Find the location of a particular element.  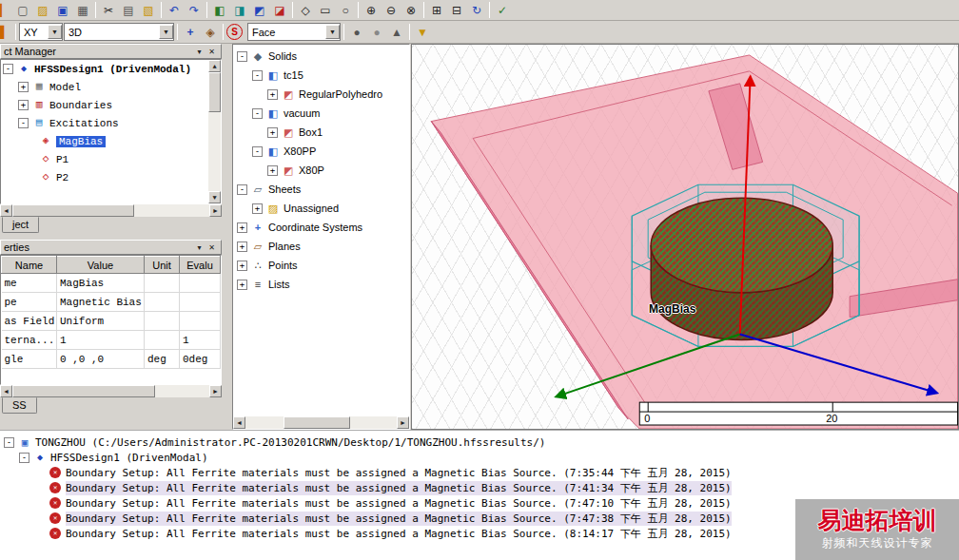

tree-item-planes: Planes is located at coordinates (322, 246).